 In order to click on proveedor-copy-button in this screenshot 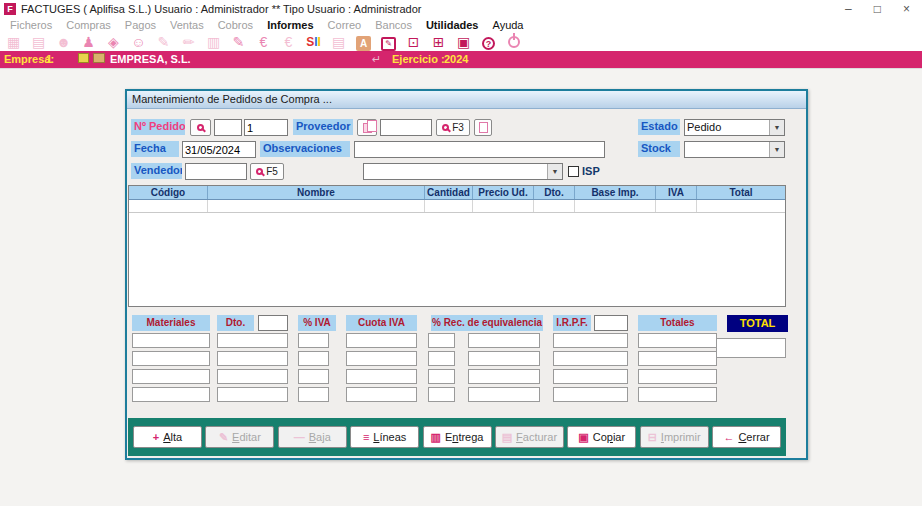, I will do `click(367, 128)`.